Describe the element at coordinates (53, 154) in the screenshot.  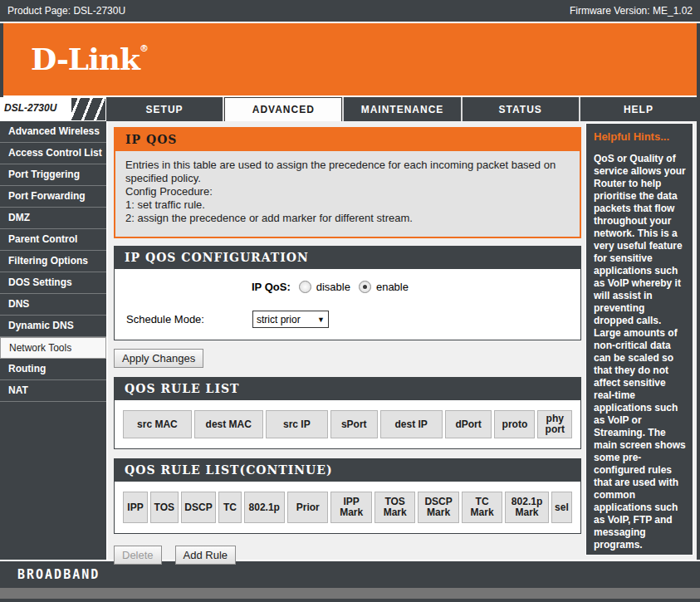
I see `sidebar-item-access-control-list: Access Control List` at that location.